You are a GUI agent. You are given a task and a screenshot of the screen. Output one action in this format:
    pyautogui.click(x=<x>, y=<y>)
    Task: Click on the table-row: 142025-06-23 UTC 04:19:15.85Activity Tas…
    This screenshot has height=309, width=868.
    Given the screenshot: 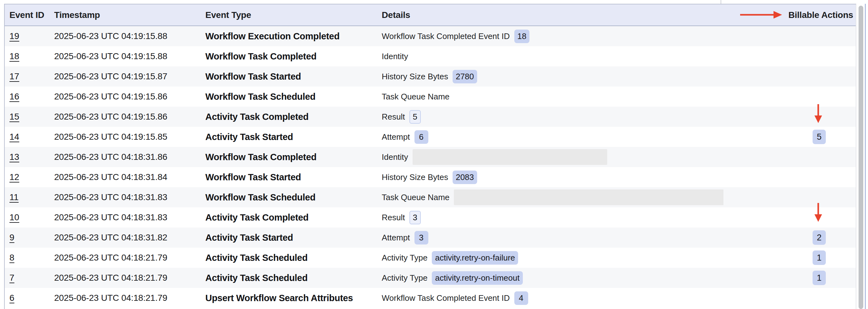 What is the action you would take?
    pyautogui.click(x=430, y=137)
    